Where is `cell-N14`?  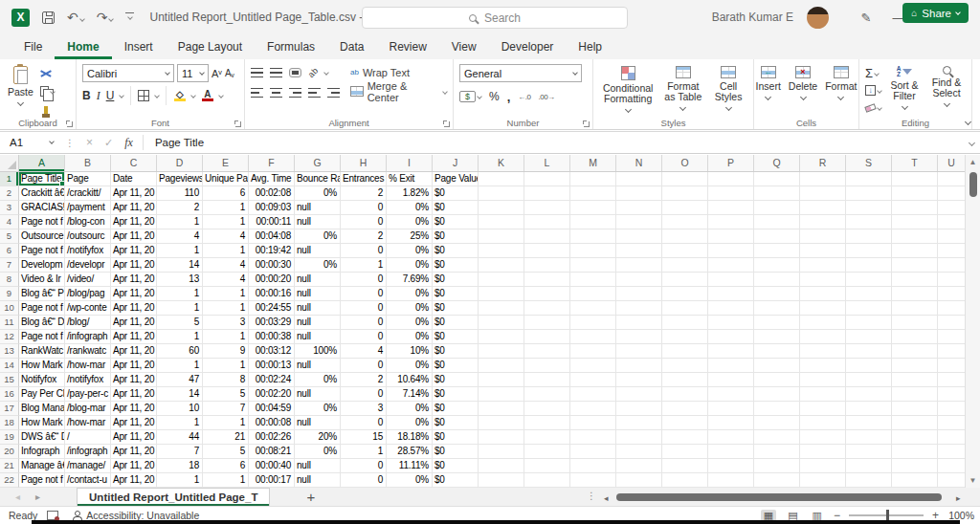 cell-N14 is located at coordinates (639, 365).